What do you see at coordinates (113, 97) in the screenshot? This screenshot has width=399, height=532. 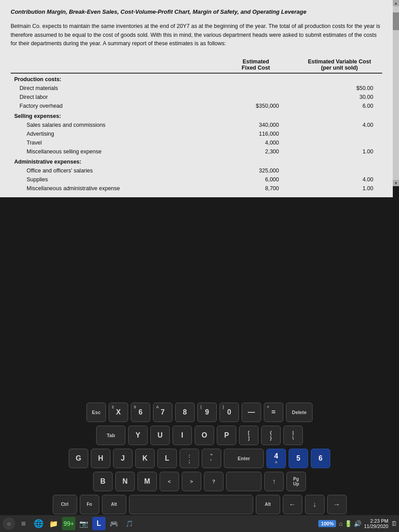 I see `row-label: Direct labor` at bounding box center [113, 97].